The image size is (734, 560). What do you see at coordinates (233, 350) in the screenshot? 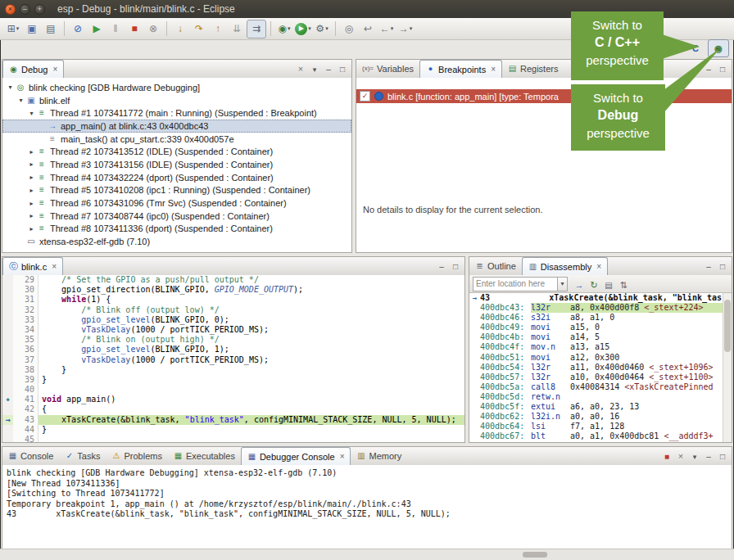
I see `editor-line: 36 gpio_set_level(BLINK_GPIO, 1);` at bounding box center [233, 350].